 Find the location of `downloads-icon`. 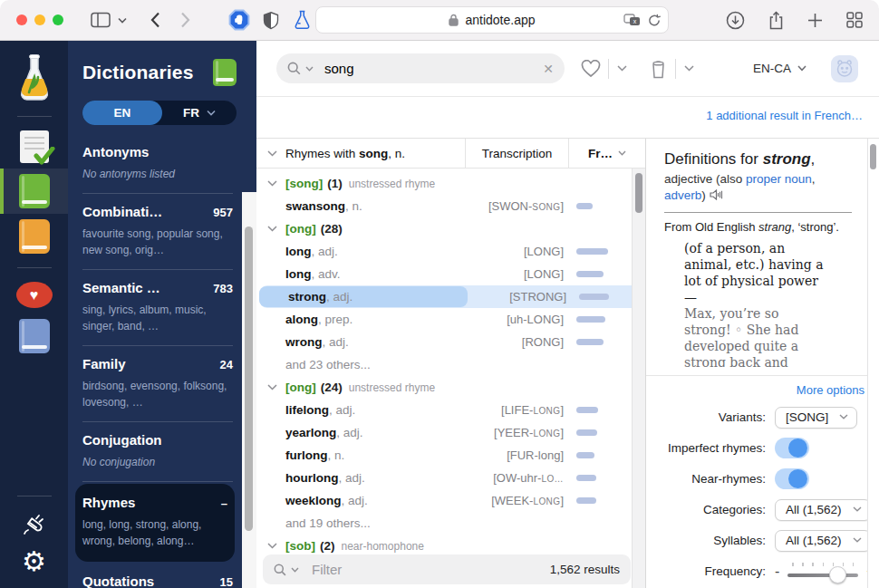

downloads-icon is located at coordinates (736, 20).